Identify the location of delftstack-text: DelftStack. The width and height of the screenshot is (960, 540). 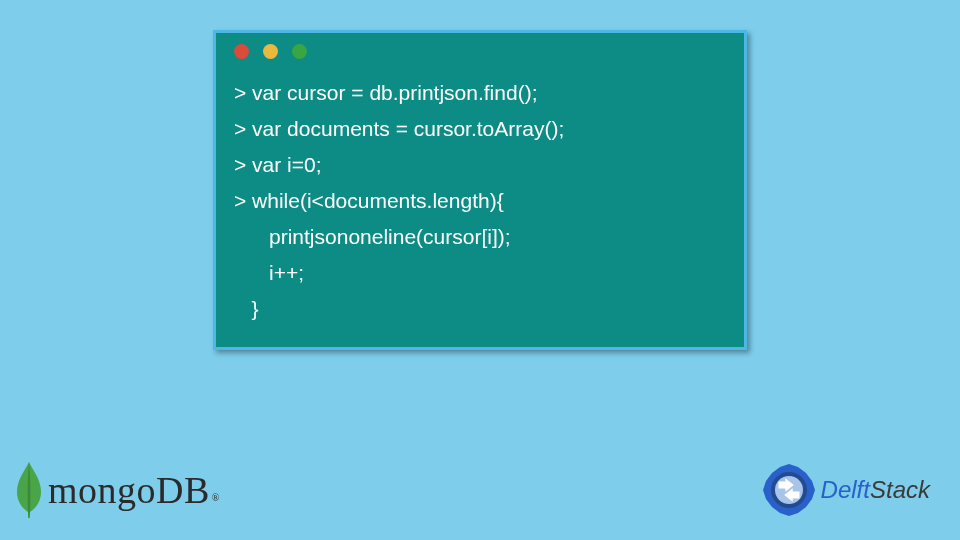
(876, 490).